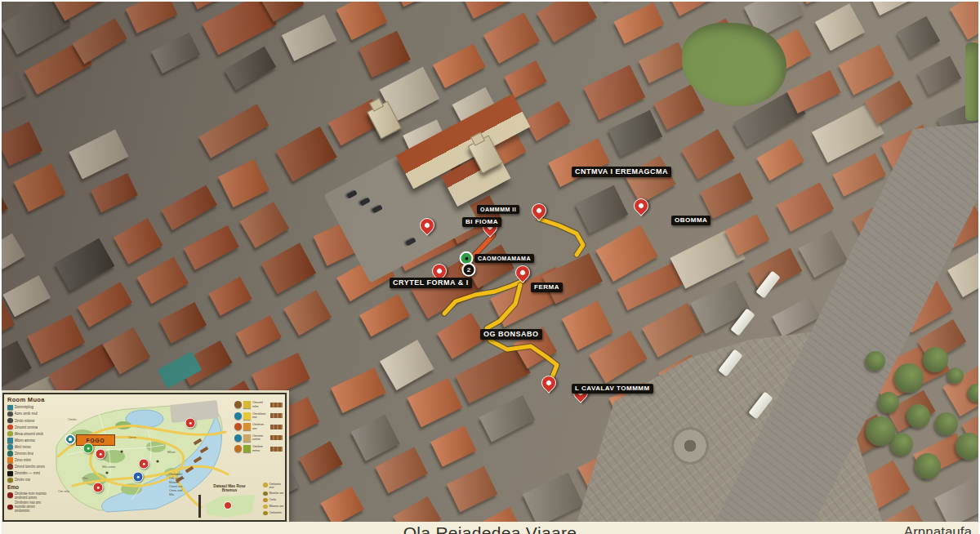 This screenshot has height=534, width=980. Describe the element at coordinates (612, 389) in the screenshot. I see `map-label: L CAVALAV TOMMMM` at that location.